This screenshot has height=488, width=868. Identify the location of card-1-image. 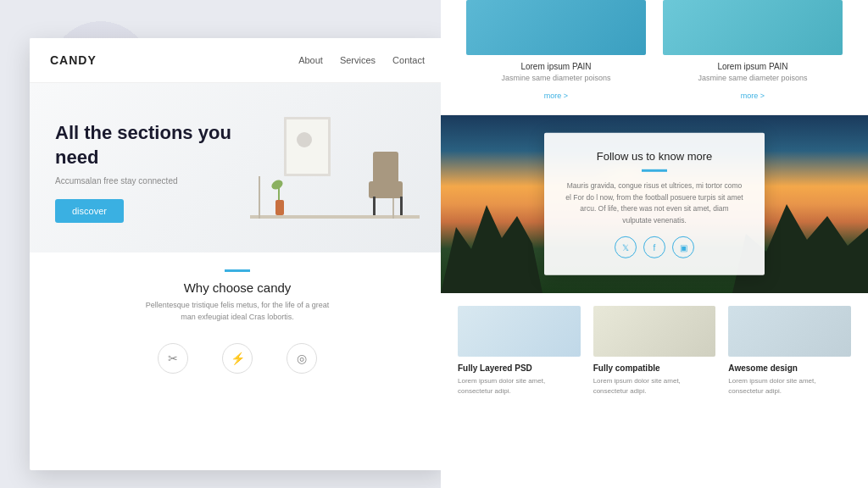
(556, 27).